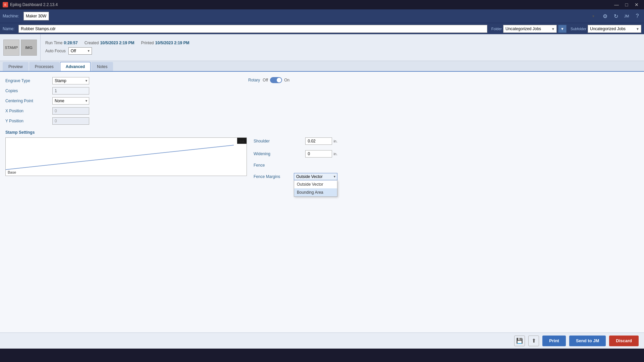 This screenshot has height=362, width=644. What do you see at coordinates (296, 165) in the screenshot?
I see `fence-row: Fence` at bounding box center [296, 165].